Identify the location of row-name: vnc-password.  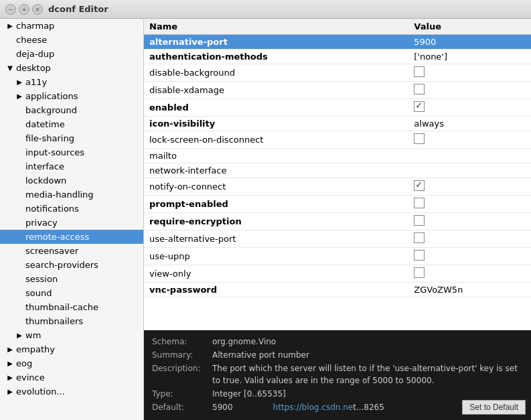
(276, 290).